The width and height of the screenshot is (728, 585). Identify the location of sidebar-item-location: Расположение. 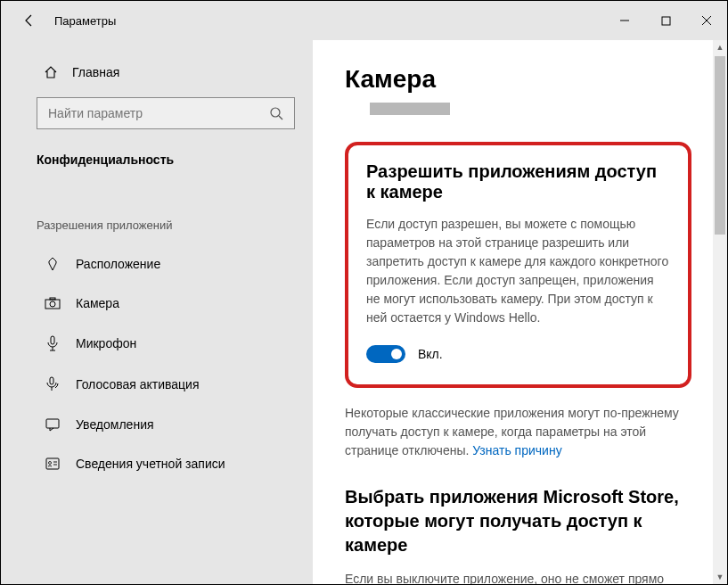
(157, 264).